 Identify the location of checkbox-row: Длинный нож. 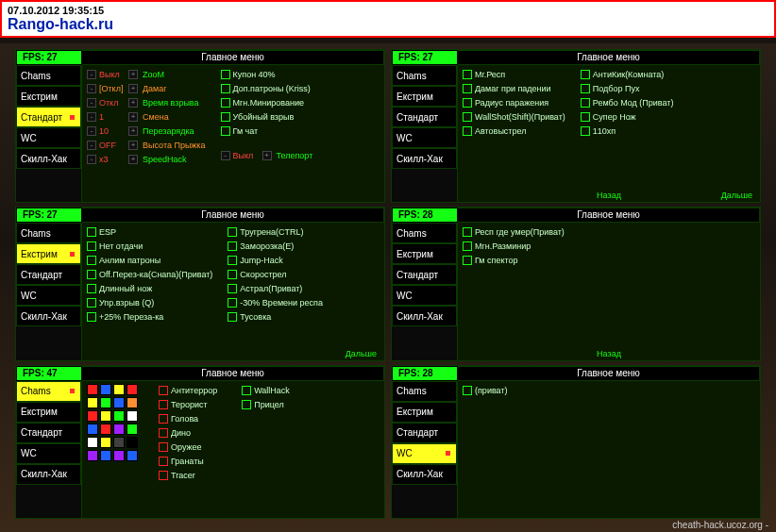
(149, 289).